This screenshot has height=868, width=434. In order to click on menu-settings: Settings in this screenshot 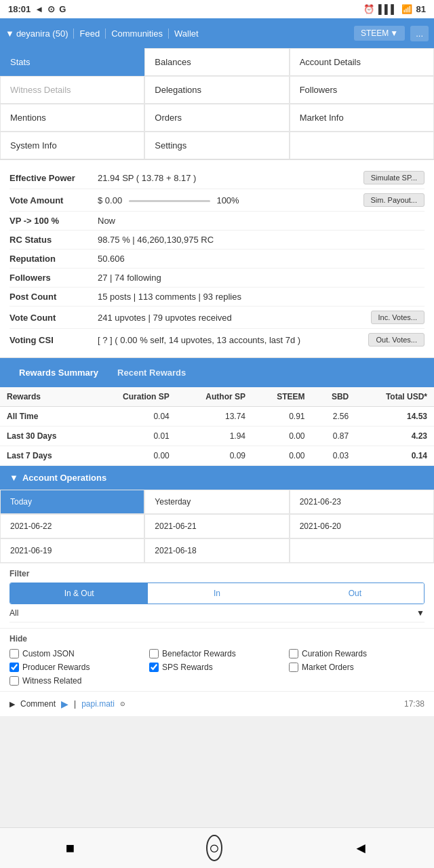, I will do `click(217, 145)`.